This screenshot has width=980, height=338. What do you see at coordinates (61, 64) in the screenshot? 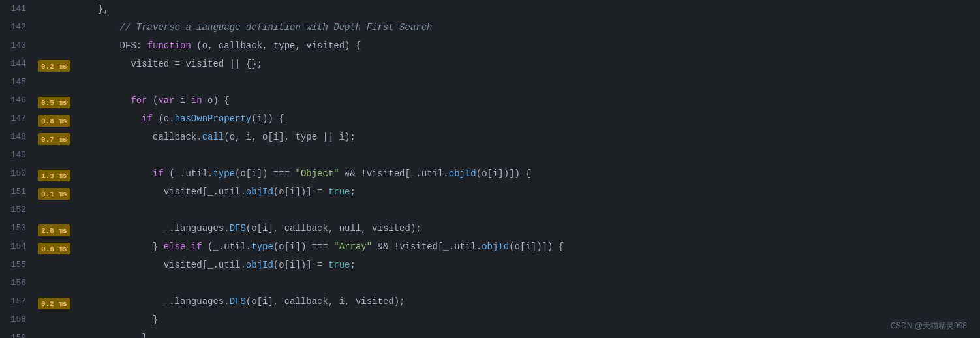
I see `timing-cell: 0.2 ms` at bounding box center [61, 64].